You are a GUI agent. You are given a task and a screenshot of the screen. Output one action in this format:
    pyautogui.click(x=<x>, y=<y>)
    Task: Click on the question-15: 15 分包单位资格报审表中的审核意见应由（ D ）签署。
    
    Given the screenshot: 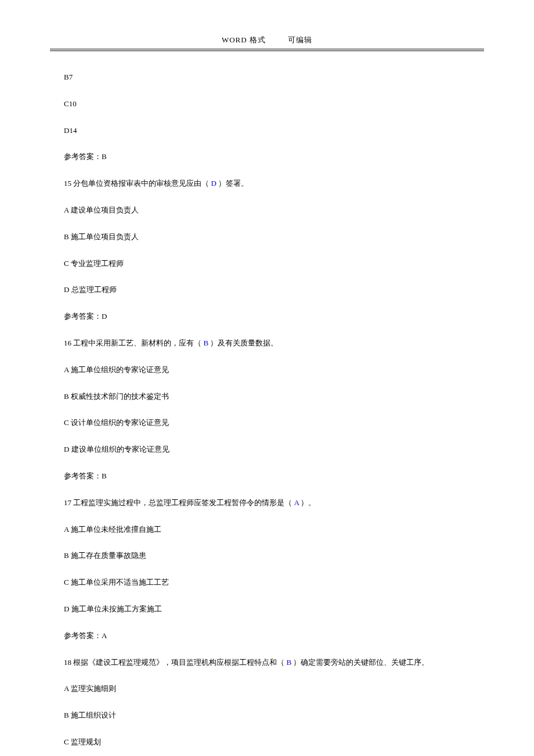 What is the action you would take?
    pyautogui.click(x=267, y=183)
    